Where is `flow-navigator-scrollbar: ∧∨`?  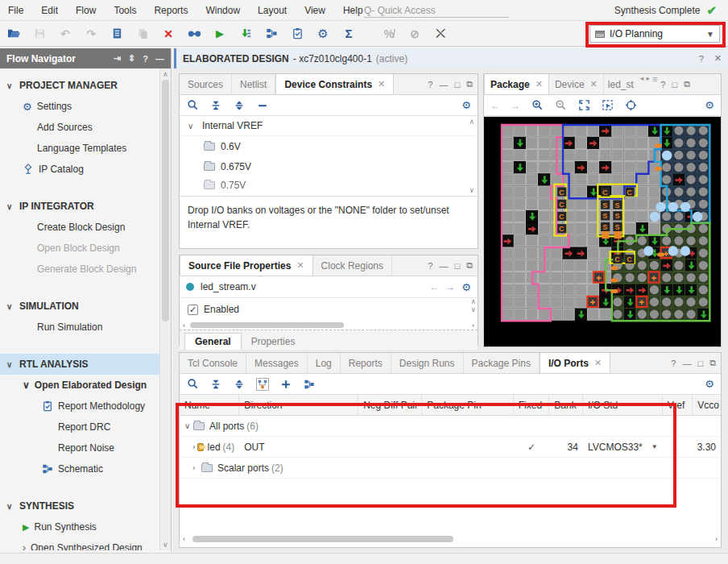
flow-navigator-scrollbar: ∧∨ is located at coordinates (165, 309).